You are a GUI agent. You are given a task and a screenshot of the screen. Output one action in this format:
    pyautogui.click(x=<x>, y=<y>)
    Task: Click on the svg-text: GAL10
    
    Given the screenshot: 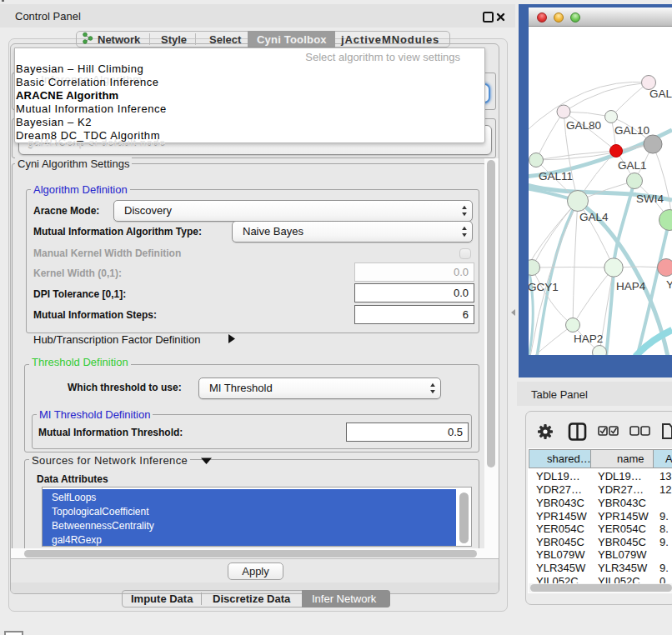 What is the action you would take?
    pyautogui.click(x=632, y=130)
    